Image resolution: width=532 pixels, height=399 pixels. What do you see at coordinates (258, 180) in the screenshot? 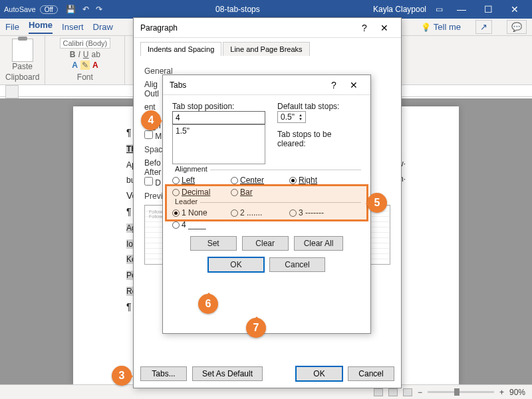
I see `align-center-radio: Center` at bounding box center [258, 180].